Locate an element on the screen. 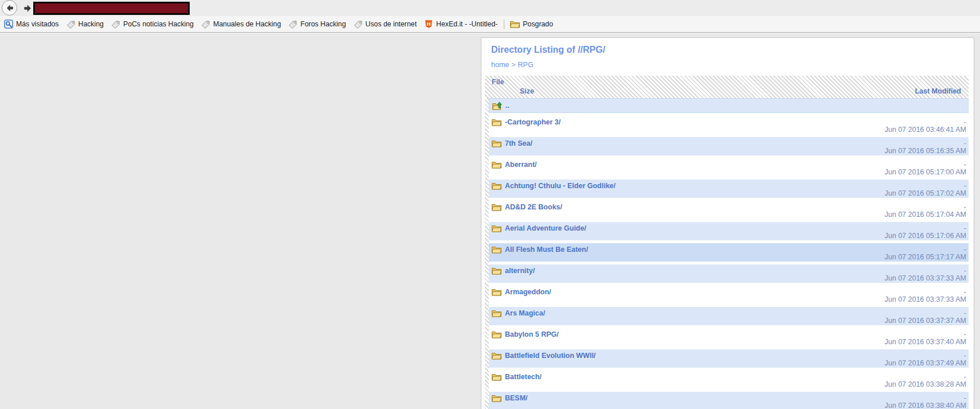  table-row: Ars Magica/ - Jun 07 2016 03:37:37 AM is located at coordinates (729, 316).